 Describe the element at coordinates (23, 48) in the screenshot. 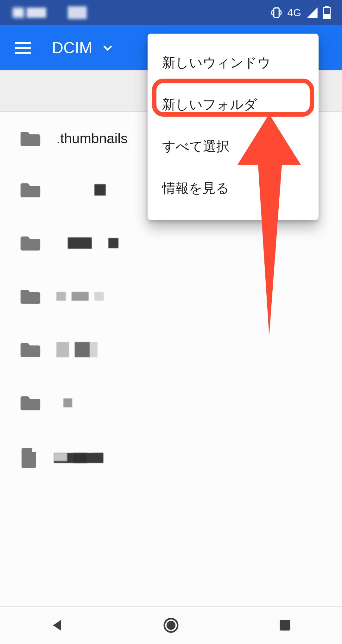

I see `hamburger-menu-button` at that location.